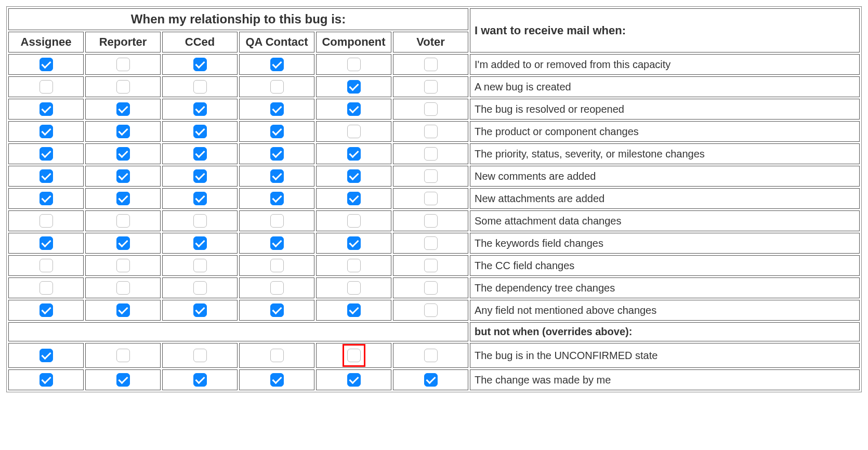 The width and height of the screenshot is (868, 450). I want to click on column-header: Reporter, so click(123, 42).